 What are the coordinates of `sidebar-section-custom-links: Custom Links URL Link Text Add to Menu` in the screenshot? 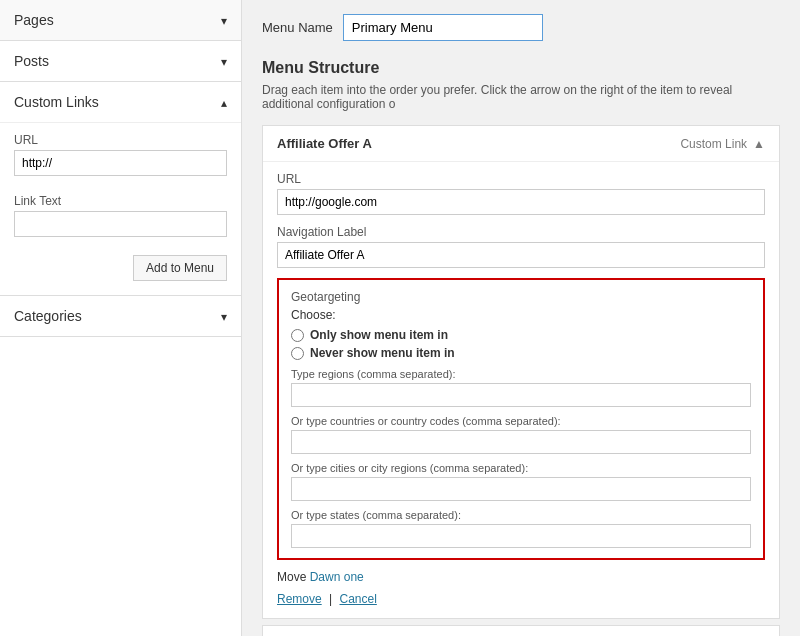 It's located at (120, 189).